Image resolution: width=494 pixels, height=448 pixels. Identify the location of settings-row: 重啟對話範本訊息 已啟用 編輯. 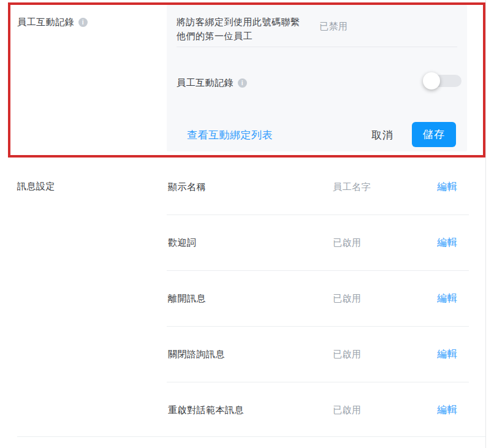
(317, 409).